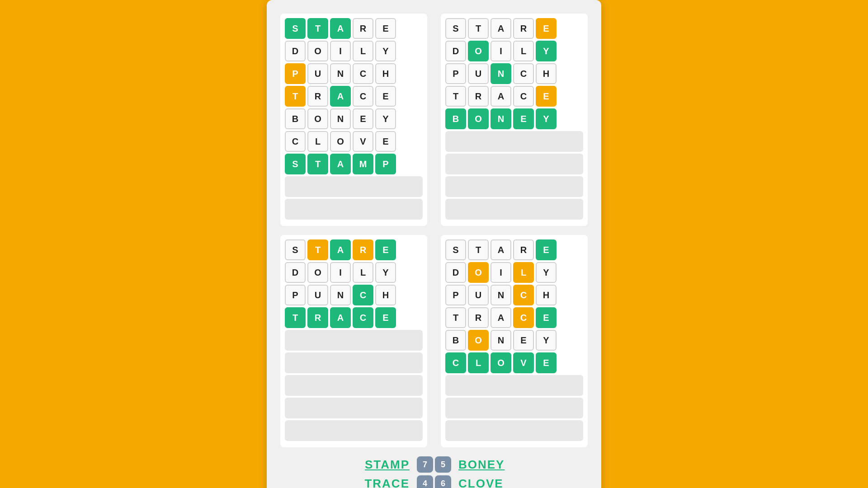 This screenshot has width=868, height=488. I want to click on cell: M, so click(363, 164).